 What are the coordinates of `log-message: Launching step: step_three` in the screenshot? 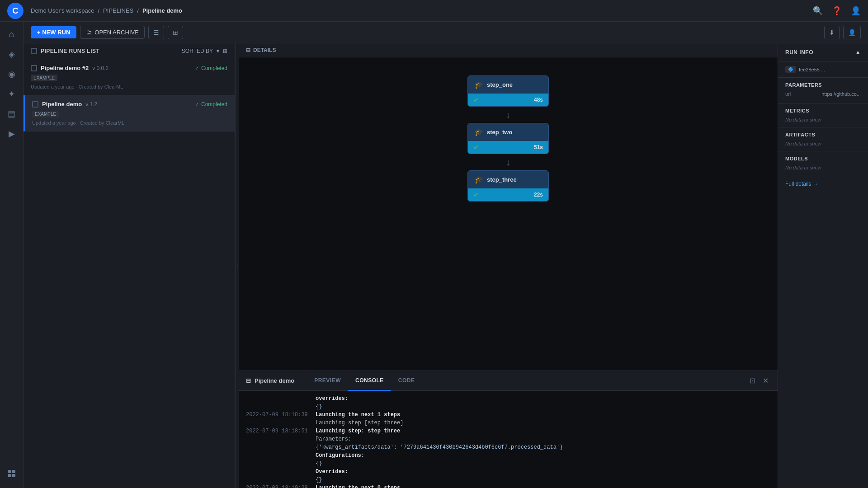 It's located at (547, 431).